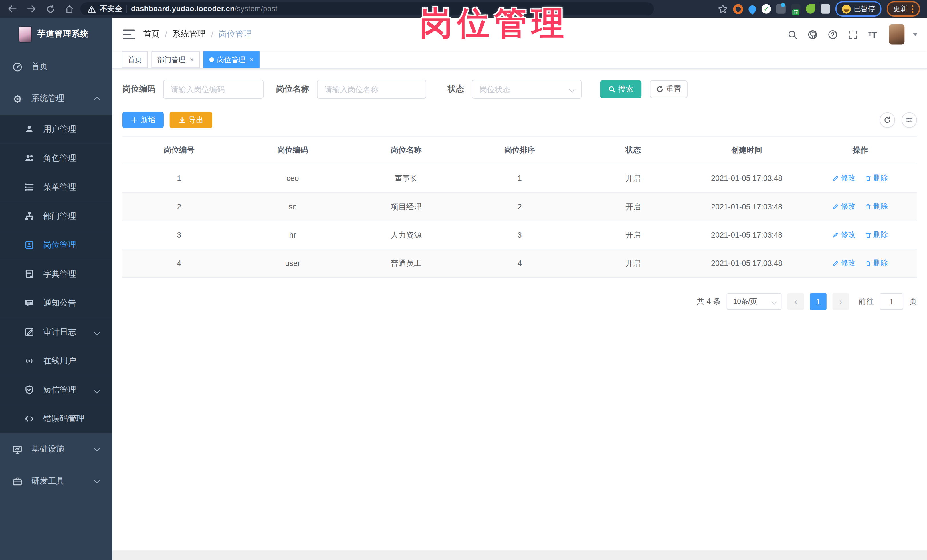  Describe the element at coordinates (191, 120) in the screenshot. I see `export-button: 导出` at that location.